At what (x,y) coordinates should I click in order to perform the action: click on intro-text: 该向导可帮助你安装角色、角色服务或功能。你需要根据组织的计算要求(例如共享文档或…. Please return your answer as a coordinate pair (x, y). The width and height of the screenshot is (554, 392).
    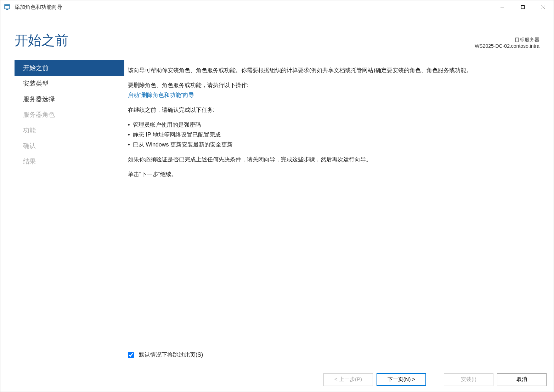
    Looking at the image, I should click on (332, 70).